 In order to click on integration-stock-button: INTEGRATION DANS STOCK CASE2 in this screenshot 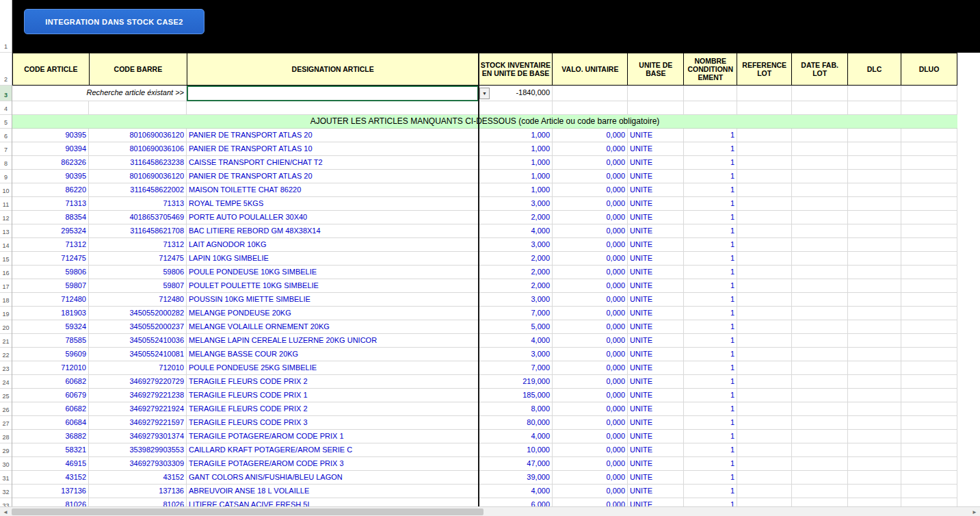, I will do `click(114, 22)`.